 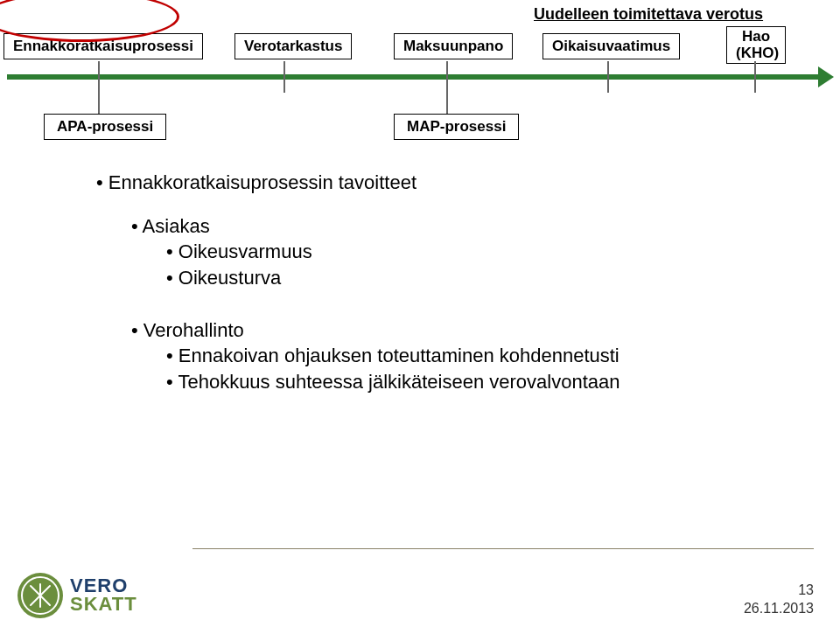 What do you see at coordinates (414, 77) in the screenshot?
I see `timeline-arrow` at bounding box center [414, 77].